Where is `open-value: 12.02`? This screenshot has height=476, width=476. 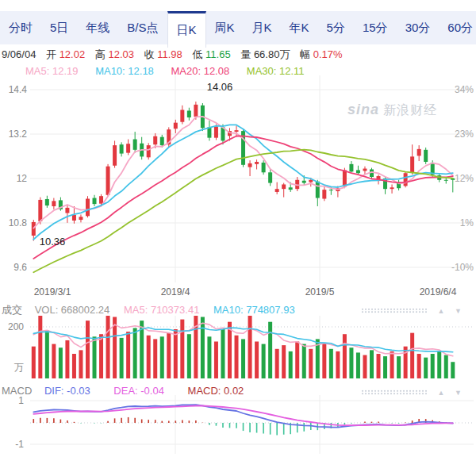
open-value: 12.02 is located at coordinates (73, 54).